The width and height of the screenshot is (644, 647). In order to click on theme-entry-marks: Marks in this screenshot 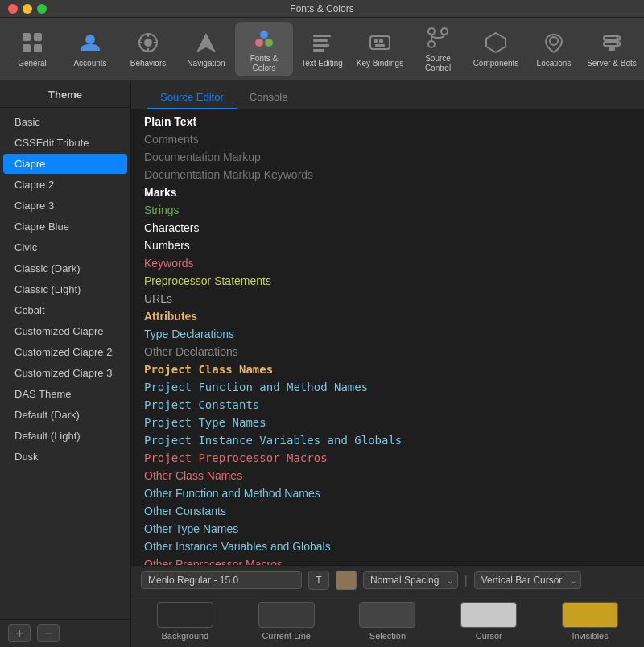, I will do `click(388, 192)`.